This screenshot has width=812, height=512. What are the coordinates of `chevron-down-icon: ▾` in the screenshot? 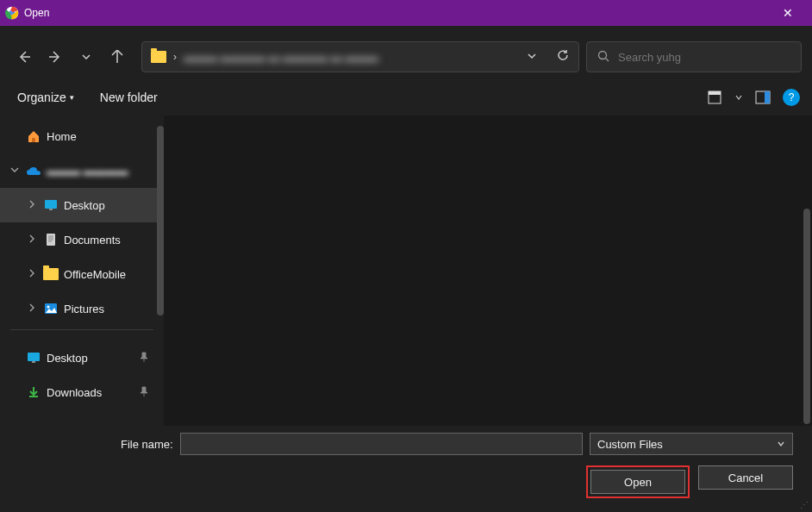 It's located at (72, 97).